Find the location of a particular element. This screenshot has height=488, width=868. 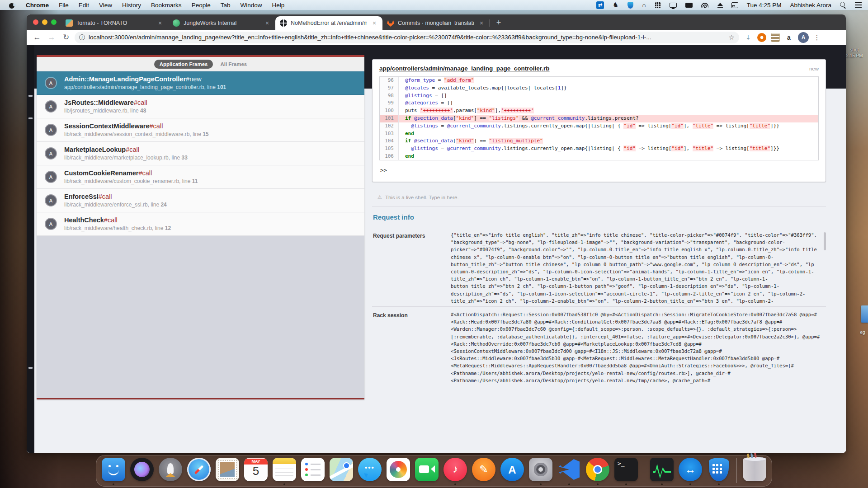

frame-method: #call is located at coordinates (132, 150).